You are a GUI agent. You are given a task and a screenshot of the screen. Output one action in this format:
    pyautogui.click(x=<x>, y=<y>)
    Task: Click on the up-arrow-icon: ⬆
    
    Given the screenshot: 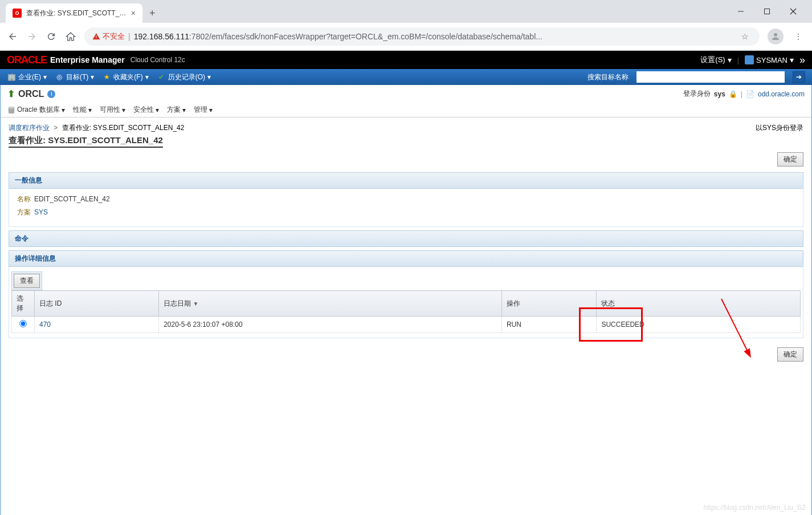 What is the action you would take?
    pyautogui.click(x=11, y=94)
    